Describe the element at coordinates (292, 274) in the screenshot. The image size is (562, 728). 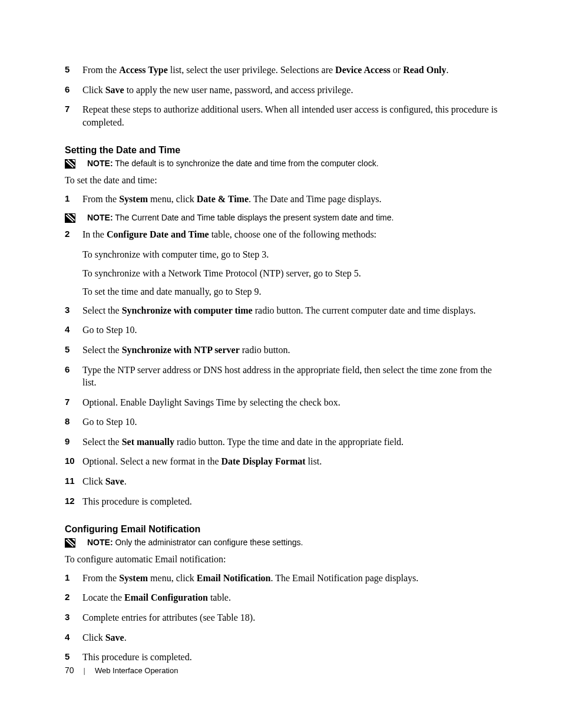
I see `sub-option: To synchronize with a Network Time Proto…` at that location.